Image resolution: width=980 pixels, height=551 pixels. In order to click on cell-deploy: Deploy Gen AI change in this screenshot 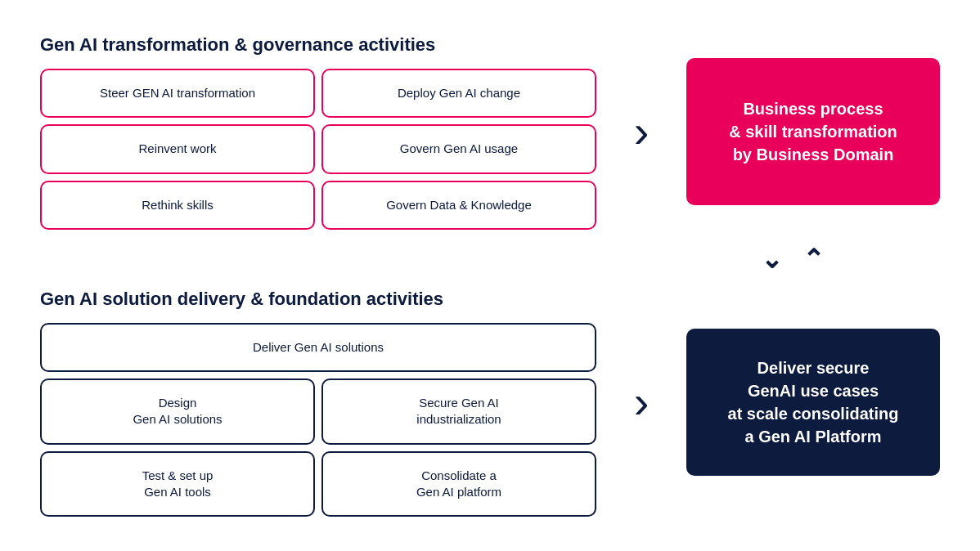, I will do `click(459, 93)`.